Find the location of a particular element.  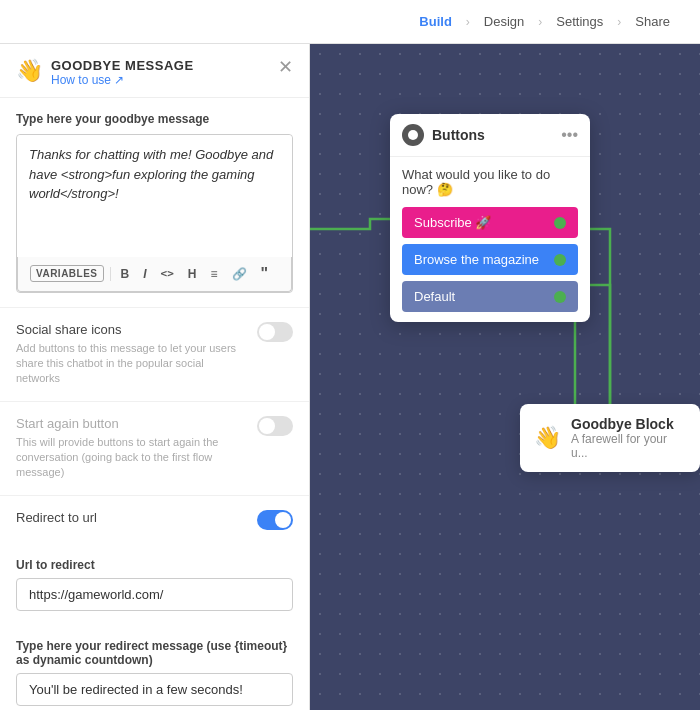

default-dot is located at coordinates (560, 297).